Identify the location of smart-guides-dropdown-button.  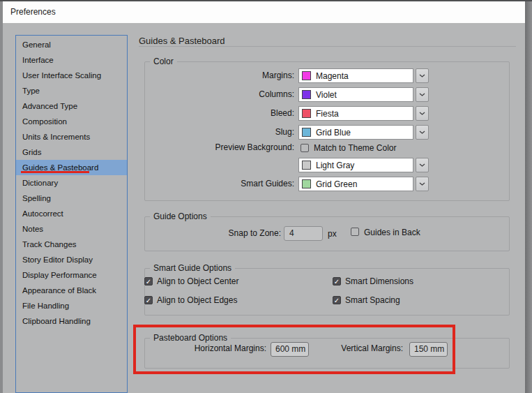
(423, 184).